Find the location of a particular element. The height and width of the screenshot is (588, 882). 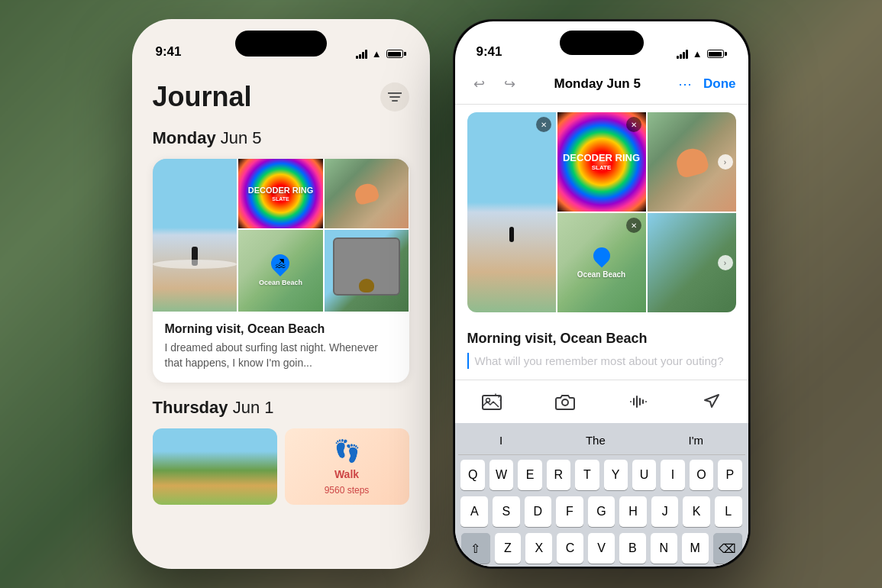

photo-grid-1: DECODER RING SLATE is located at coordinates (281, 235).